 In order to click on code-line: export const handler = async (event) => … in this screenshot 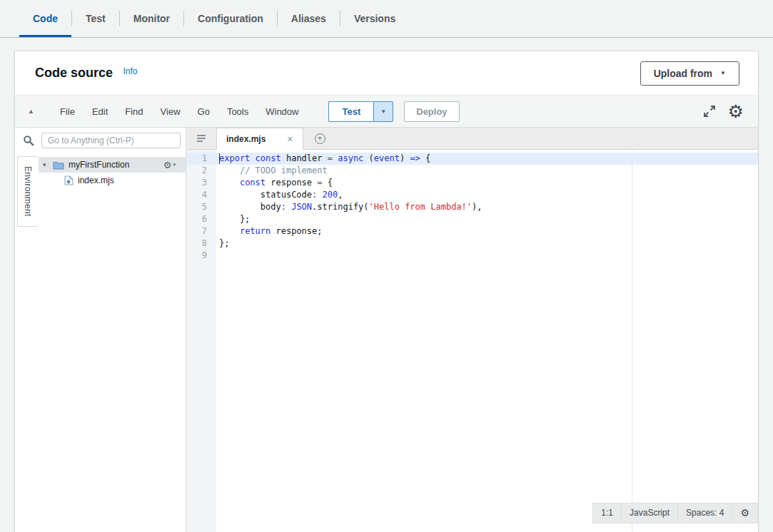, I will do `click(487, 158)`.